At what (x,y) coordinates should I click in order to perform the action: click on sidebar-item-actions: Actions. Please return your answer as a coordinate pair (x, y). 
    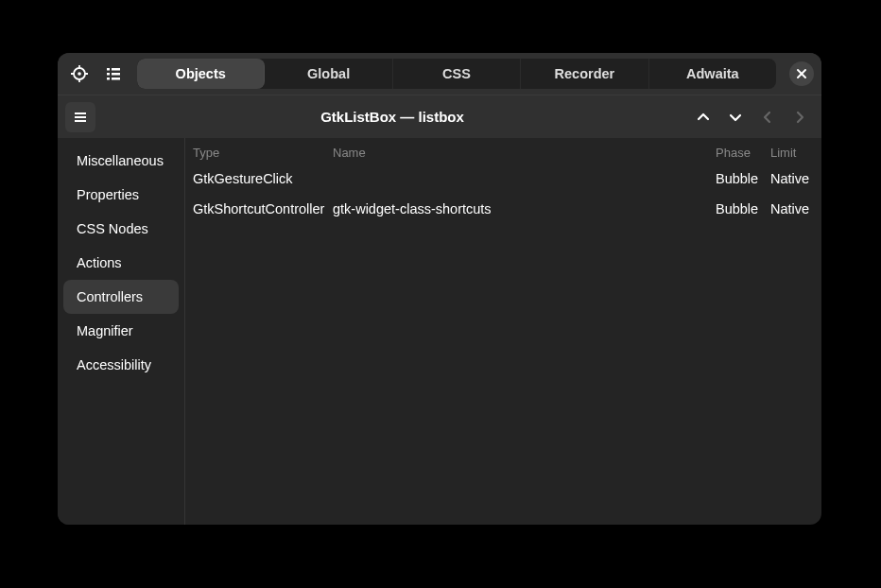
    Looking at the image, I should click on (121, 263).